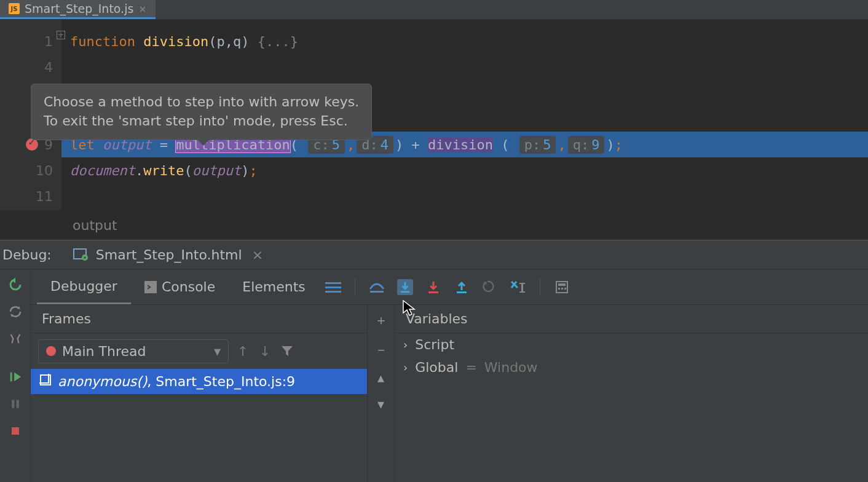 This screenshot has height=482, width=868. Describe the element at coordinates (199, 319) in the screenshot. I see `frames-header: Frames` at that location.